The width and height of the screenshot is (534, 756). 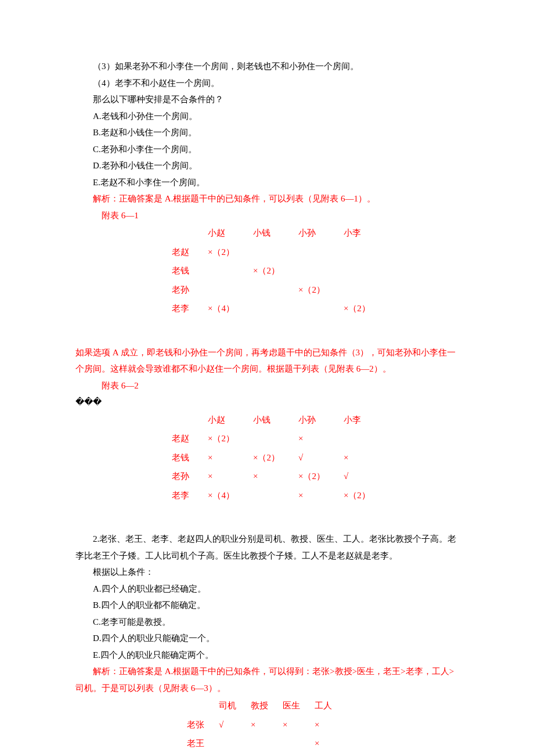 What do you see at coordinates (221, 439) in the screenshot?
I see `q1-t2-r0c0: ×（2）` at bounding box center [221, 439].